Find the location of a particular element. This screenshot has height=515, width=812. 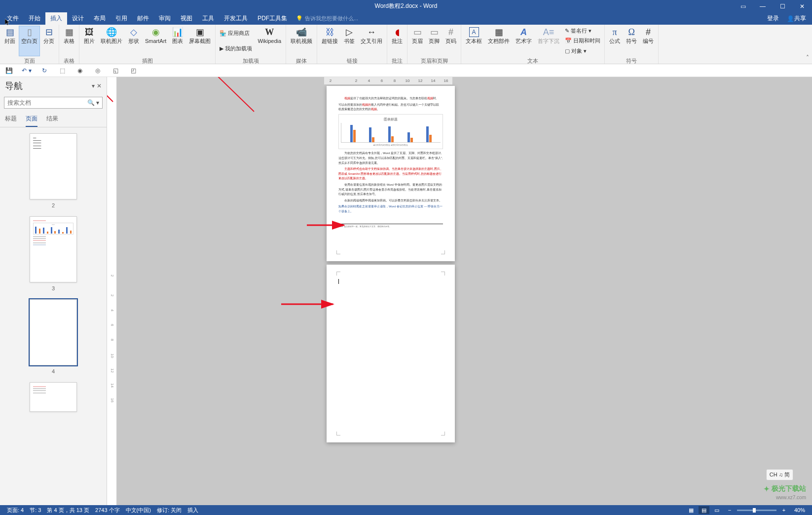

quick-parts-button: ▦文档部件 is located at coordinates (499, 41).